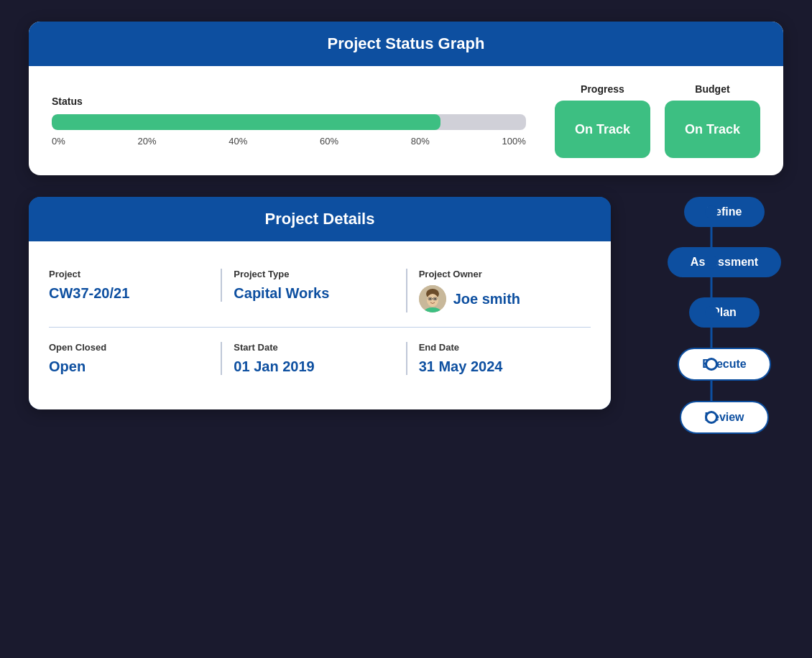 The image size is (812, 658). Describe the element at coordinates (602, 121) in the screenshot. I see `progress-badge-group: Progress On Track` at that location.